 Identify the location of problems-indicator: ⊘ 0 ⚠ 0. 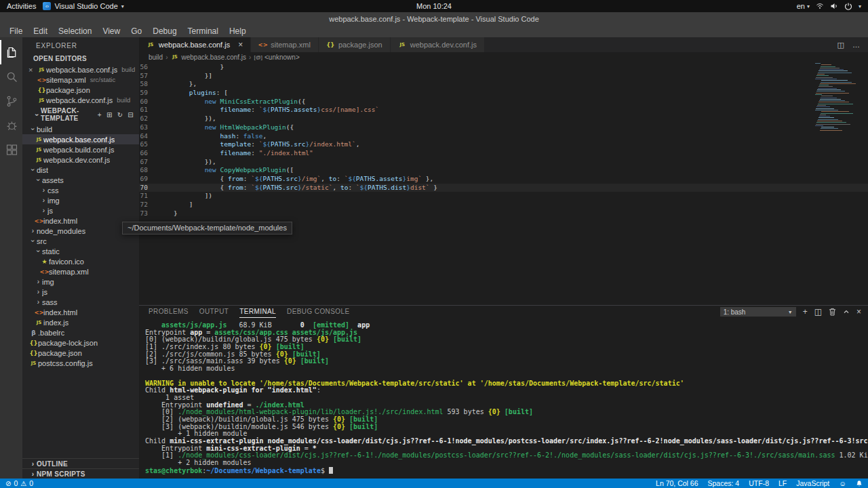
(19, 483).